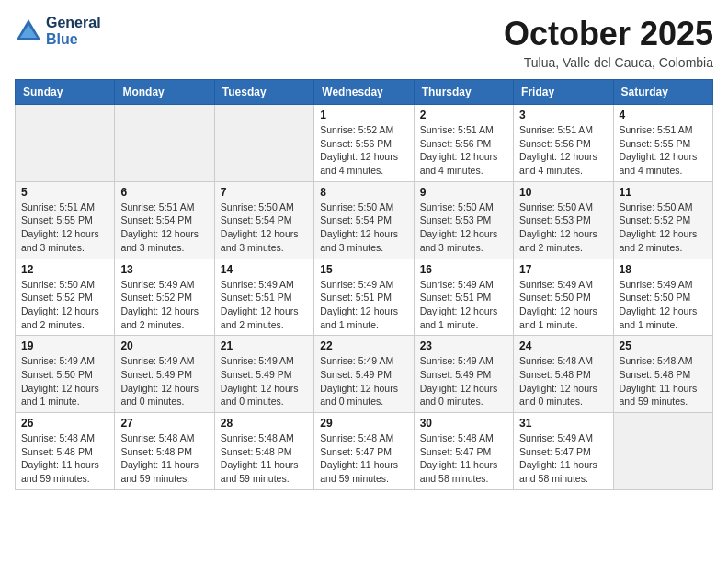 This screenshot has width=728, height=563. Describe the element at coordinates (664, 192) in the screenshot. I see `day-number: 11` at that location.